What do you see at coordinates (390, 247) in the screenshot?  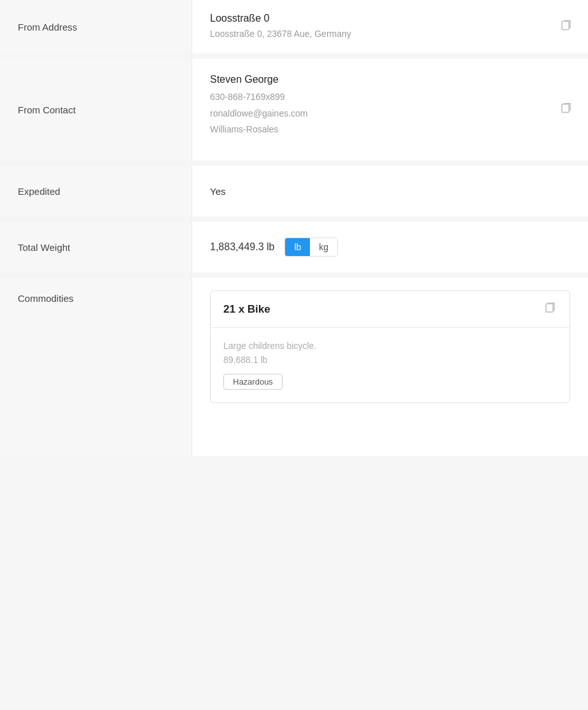 I see `total-weight-value-cell: 1,883,449.3 lb lb kg` at bounding box center [390, 247].